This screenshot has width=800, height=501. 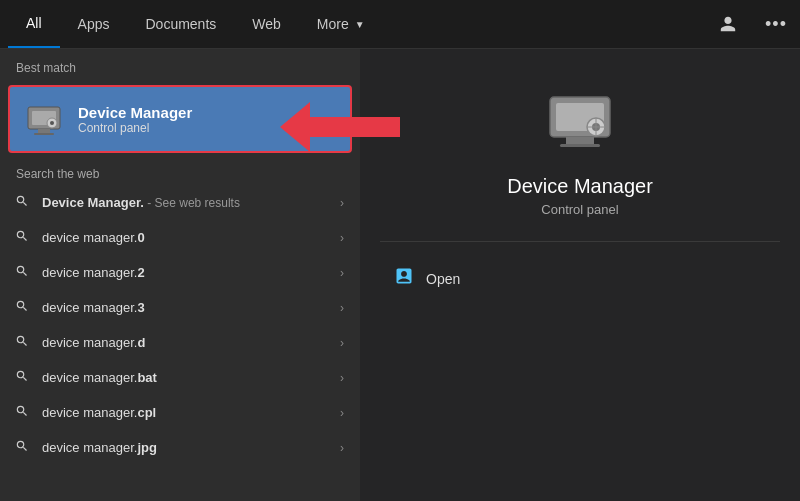 I want to click on result-item-4: device manager.3 ›, so click(x=180, y=308).